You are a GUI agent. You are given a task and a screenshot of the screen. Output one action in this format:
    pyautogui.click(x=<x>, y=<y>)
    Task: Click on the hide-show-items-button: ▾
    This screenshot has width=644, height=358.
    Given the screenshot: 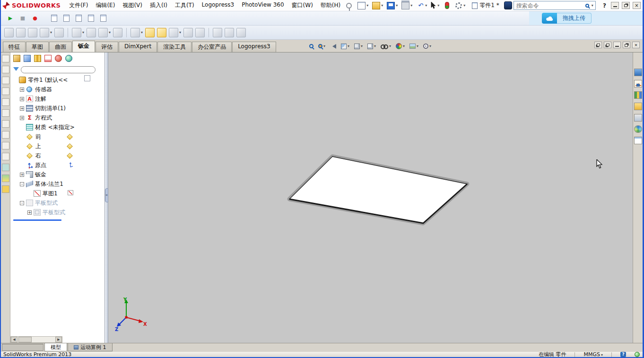 What is the action you would take?
    pyautogui.click(x=386, y=46)
    